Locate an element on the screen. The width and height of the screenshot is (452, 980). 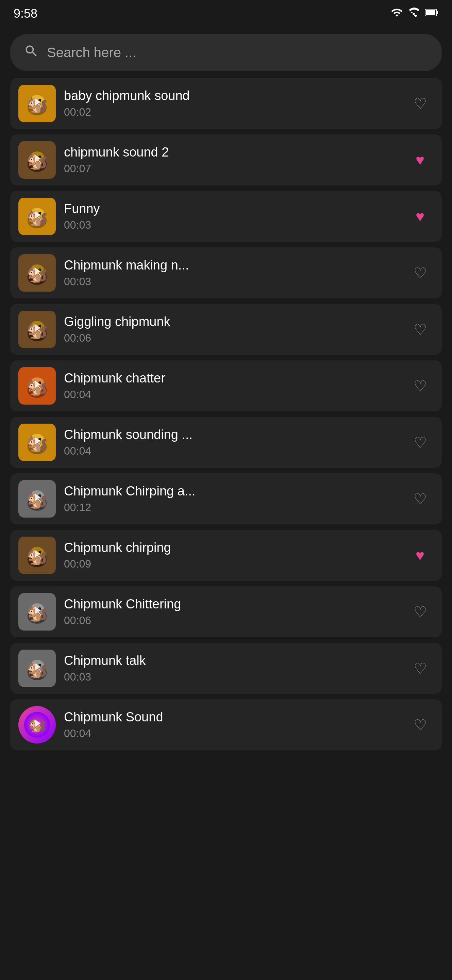
list-item: 🐿️ Chipmunk chatter 00:04 ♡ is located at coordinates (226, 386).